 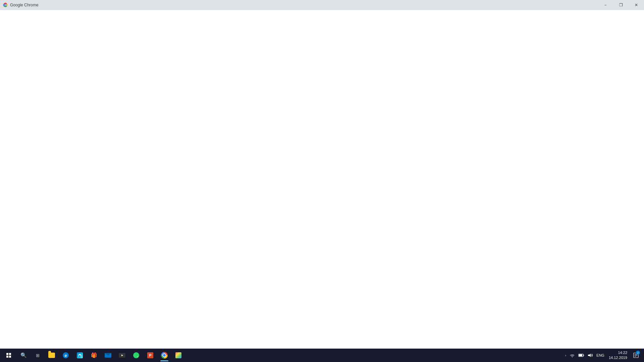 What do you see at coordinates (621, 5) in the screenshot?
I see `titlebar-controls: − ❐ ✕` at bounding box center [621, 5].